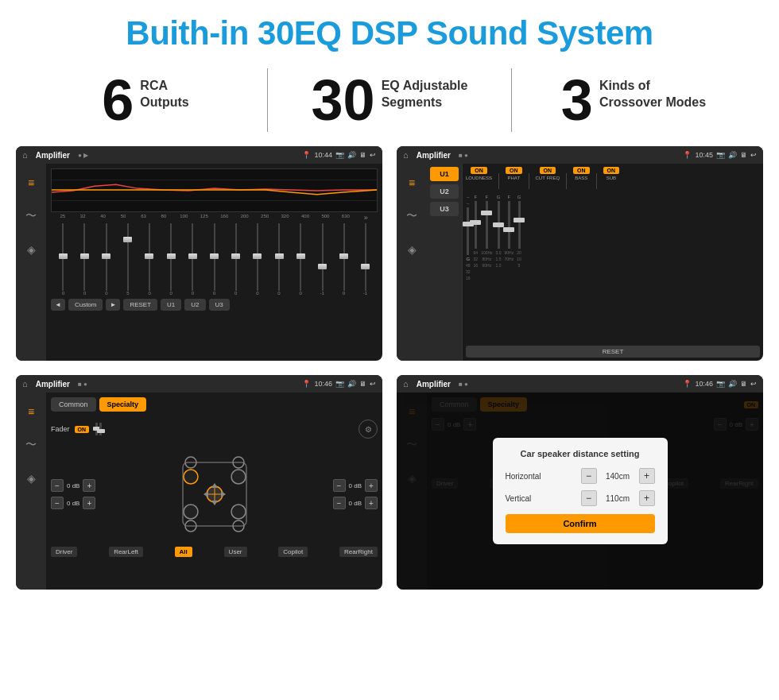 This screenshot has width=779, height=700. Describe the element at coordinates (57, 503) in the screenshot. I see `left-bottom-minus: −` at that location.